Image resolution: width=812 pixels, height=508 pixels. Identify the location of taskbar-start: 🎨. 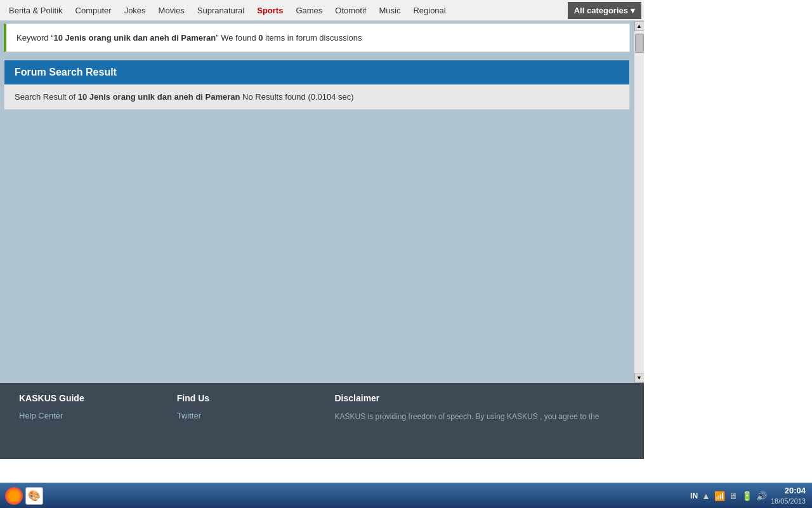
(24, 495).